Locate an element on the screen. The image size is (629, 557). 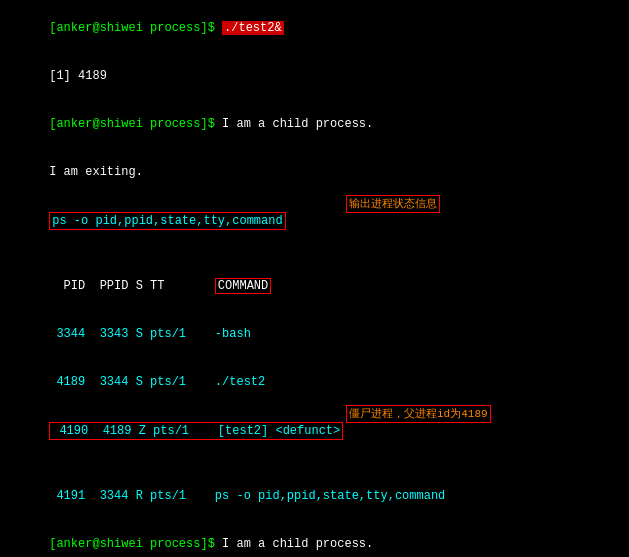
line-11: [anker@shiwei process]$ I am a child pro… is located at coordinates (314, 538).